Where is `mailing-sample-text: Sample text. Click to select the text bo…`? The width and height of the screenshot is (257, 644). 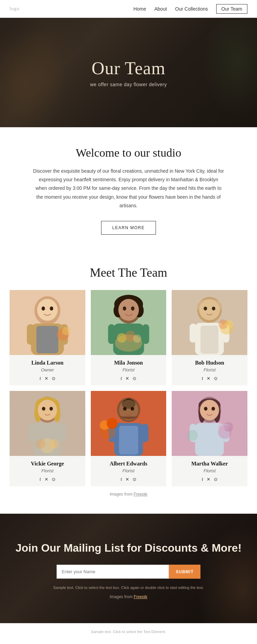
mailing-sample-text: Sample text. Click to select the text bo… is located at coordinates (128, 588).